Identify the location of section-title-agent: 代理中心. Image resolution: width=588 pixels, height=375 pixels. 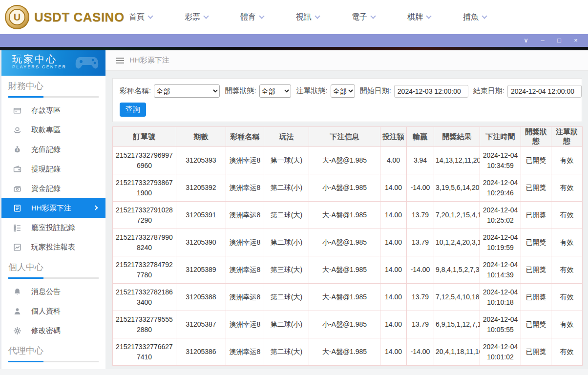
(54, 351).